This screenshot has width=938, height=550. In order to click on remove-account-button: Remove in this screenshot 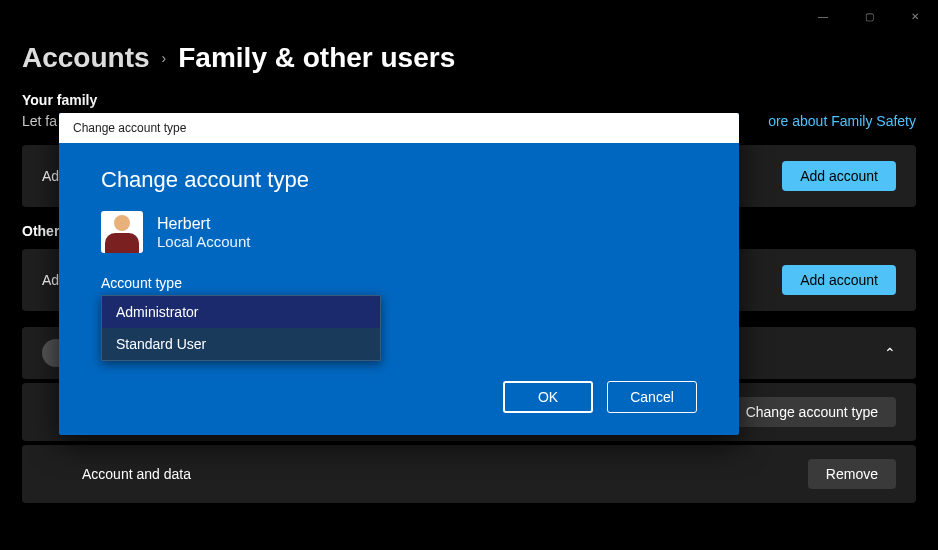, I will do `click(852, 474)`.